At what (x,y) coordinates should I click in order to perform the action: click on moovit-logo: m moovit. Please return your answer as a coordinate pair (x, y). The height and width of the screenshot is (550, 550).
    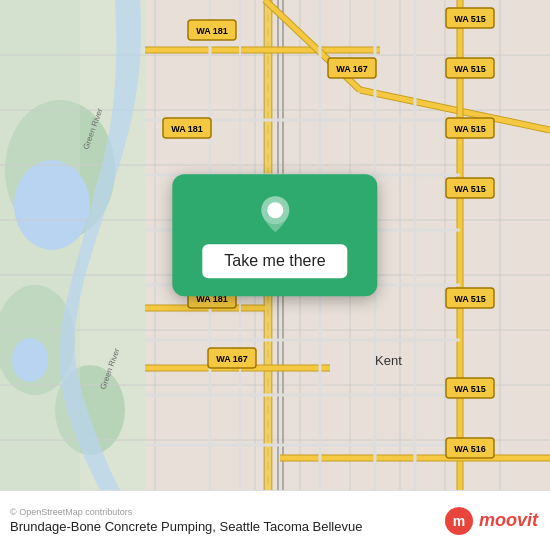
    Looking at the image, I should click on (490, 521).